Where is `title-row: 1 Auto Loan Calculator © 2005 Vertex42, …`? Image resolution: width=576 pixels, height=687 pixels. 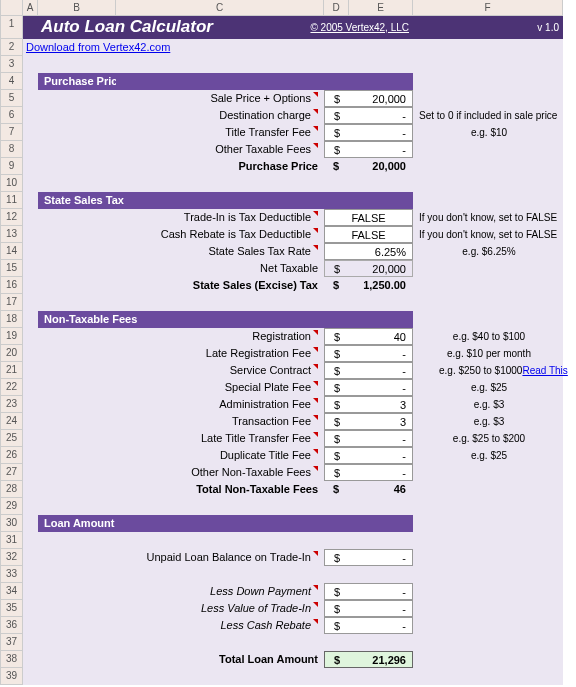 title-row: 1 Auto Loan Calculator © 2005 Vertex42, … is located at coordinates (288, 28).